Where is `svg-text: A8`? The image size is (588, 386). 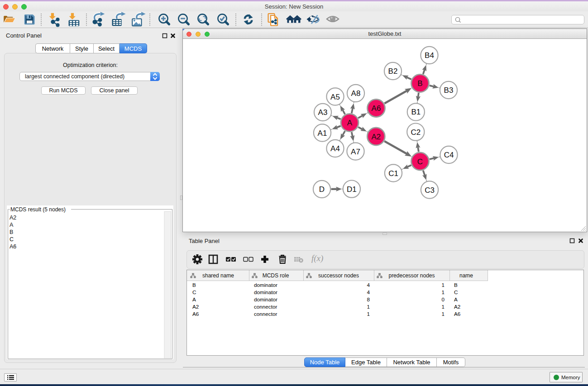
svg-text: A8 is located at coordinates (356, 93).